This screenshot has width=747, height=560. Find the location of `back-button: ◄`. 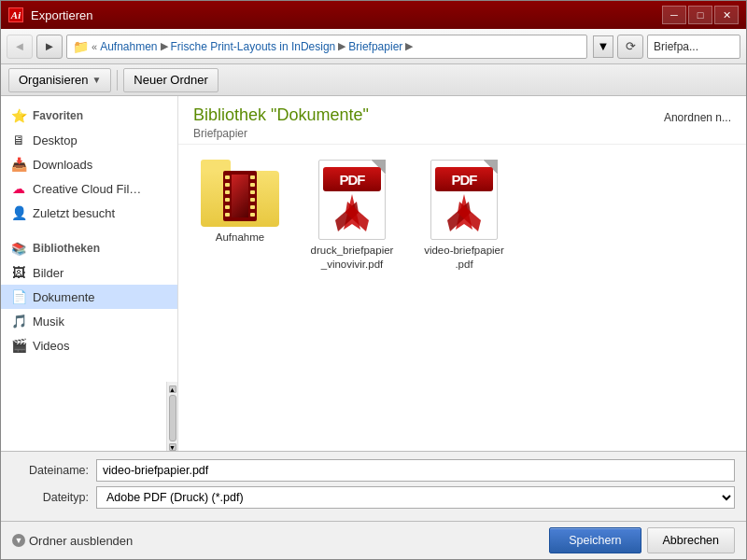

back-button: ◄ is located at coordinates (20, 47).